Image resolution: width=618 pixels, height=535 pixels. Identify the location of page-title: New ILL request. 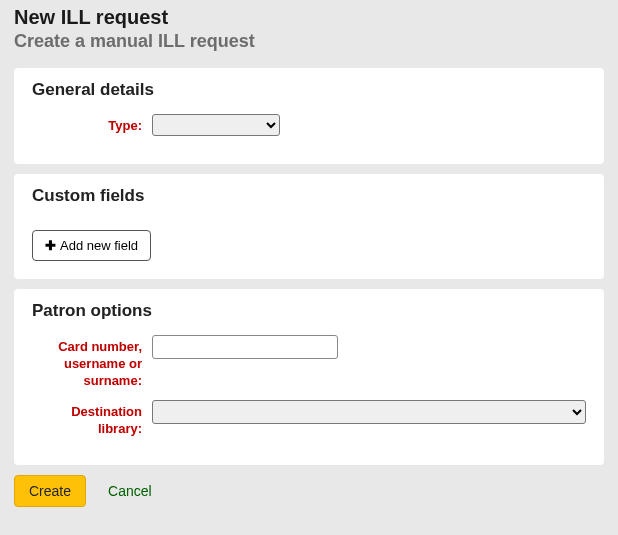
(309, 18).